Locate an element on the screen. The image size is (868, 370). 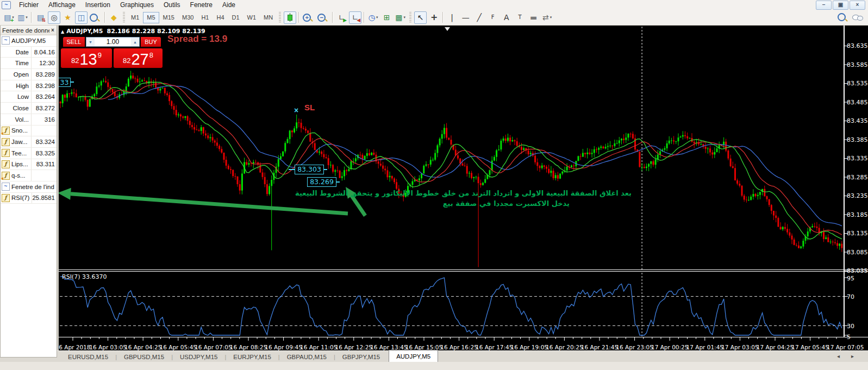
data-window-label: Jaw... is located at coordinates (21, 142).